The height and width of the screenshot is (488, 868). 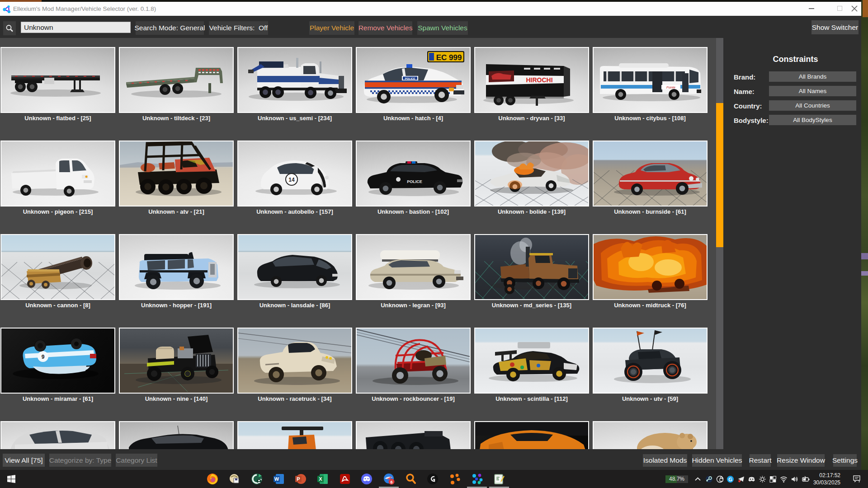 I want to click on svg-text: G, so click(x=731, y=479).